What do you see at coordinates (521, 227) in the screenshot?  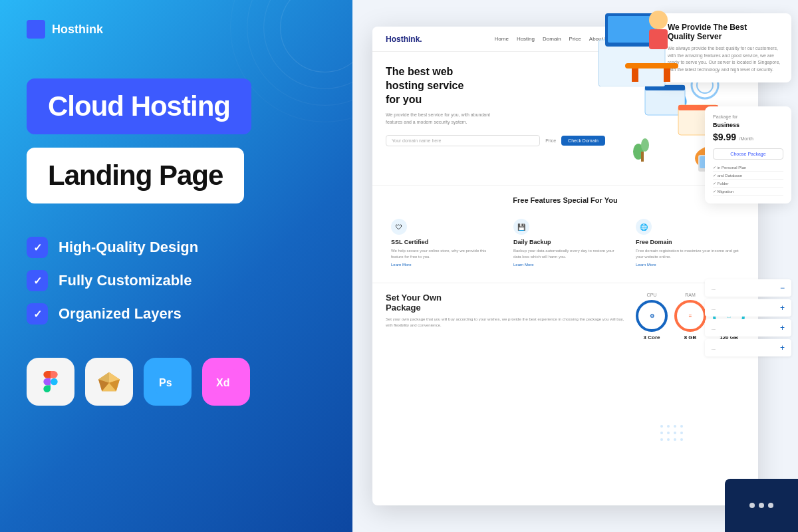 I see `backup-icon: 💾` at bounding box center [521, 227].